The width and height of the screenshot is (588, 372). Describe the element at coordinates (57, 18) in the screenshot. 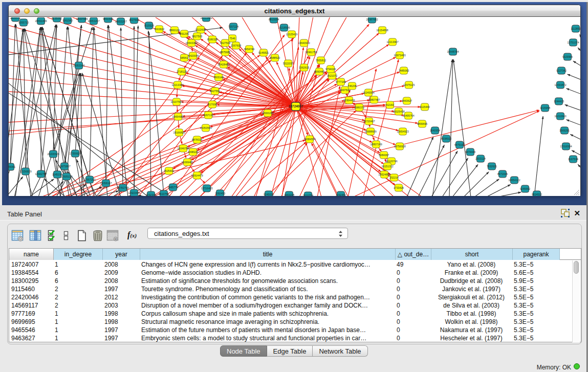

I see `svg-text: 8135062` at that location.